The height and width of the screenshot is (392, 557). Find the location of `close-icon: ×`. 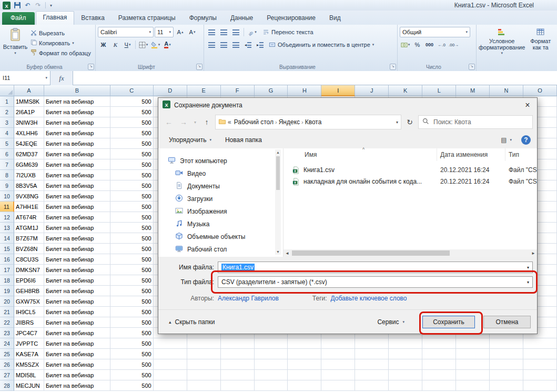

close-icon: × is located at coordinates (528, 105).